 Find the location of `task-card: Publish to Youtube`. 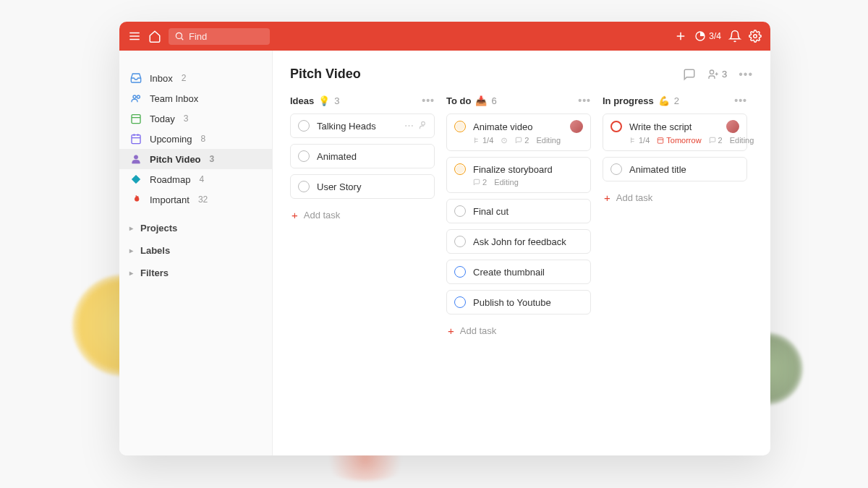

task-card: Publish to Youtube is located at coordinates (519, 302).